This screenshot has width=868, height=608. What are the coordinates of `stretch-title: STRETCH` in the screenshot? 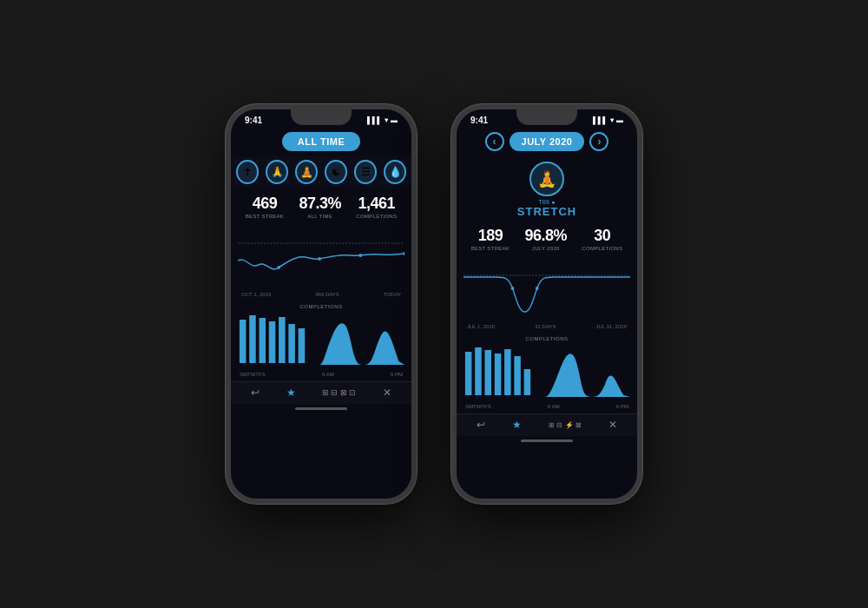 It's located at (547, 212).